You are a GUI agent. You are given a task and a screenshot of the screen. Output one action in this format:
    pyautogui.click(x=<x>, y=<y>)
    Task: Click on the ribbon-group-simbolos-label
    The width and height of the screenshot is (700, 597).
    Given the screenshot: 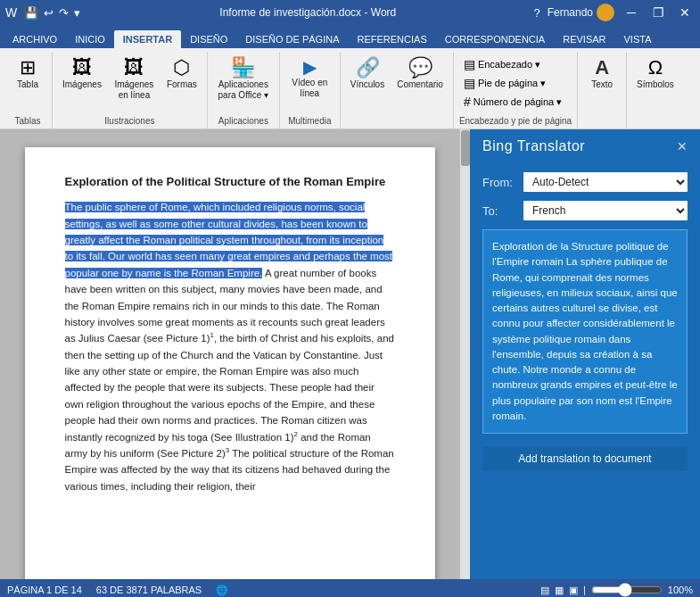 What is the action you would take?
    pyautogui.click(x=655, y=127)
    